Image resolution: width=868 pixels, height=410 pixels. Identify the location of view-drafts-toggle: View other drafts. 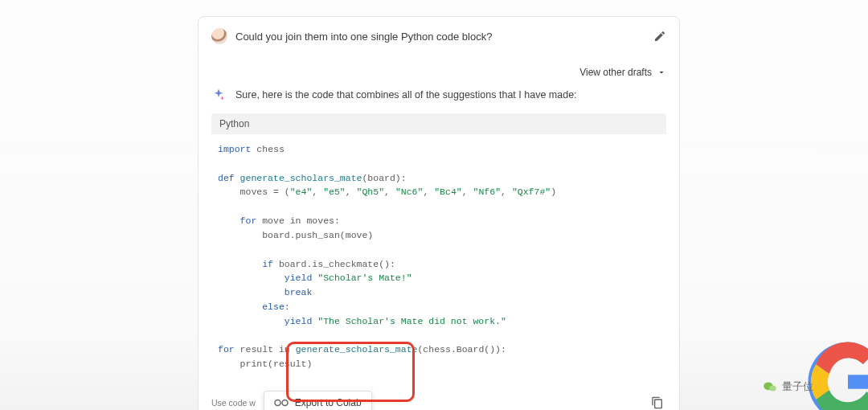
(439, 72).